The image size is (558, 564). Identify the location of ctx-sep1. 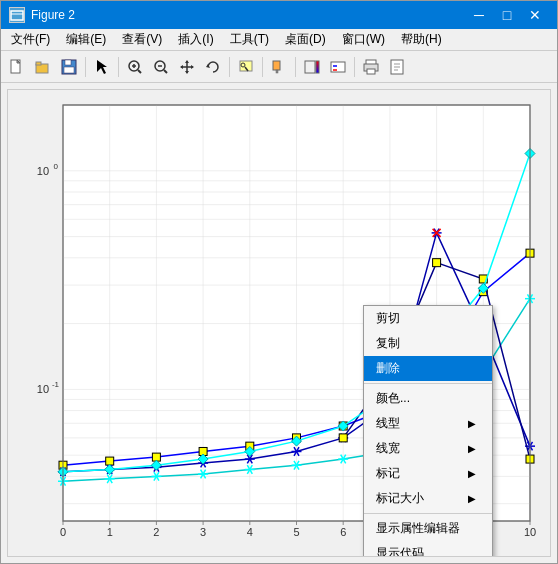
(428, 384).